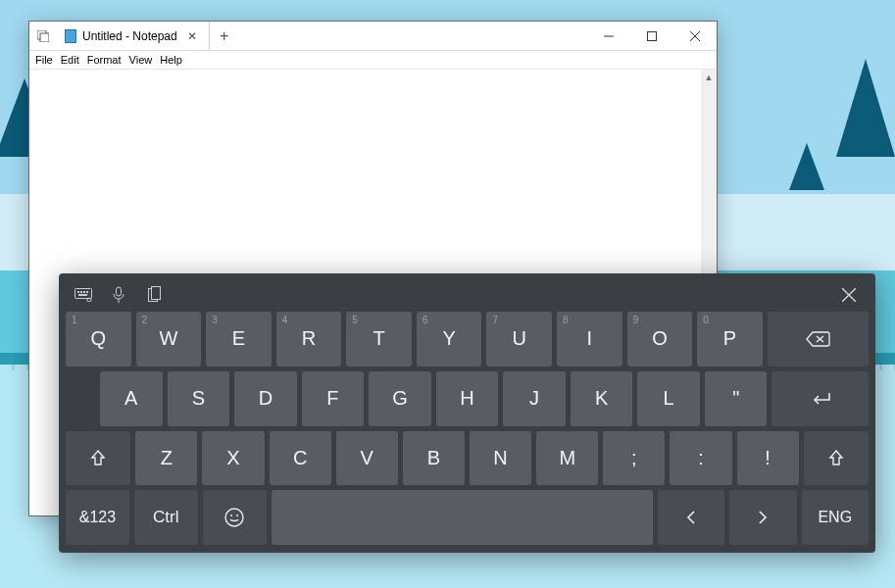 This screenshot has width=895, height=588. What do you see at coordinates (43, 35) in the screenshot?
I see `window-icon` at bounding box center [43, 35].